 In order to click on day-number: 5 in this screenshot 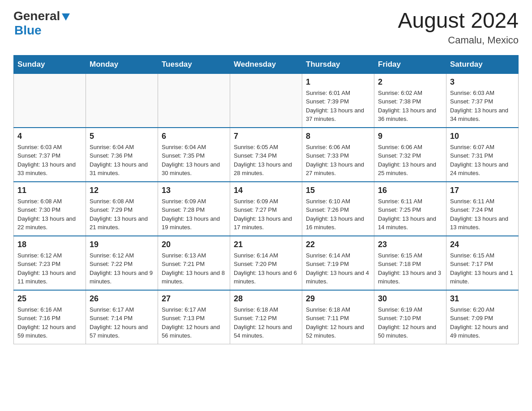, I will do `click(122, 136)`.